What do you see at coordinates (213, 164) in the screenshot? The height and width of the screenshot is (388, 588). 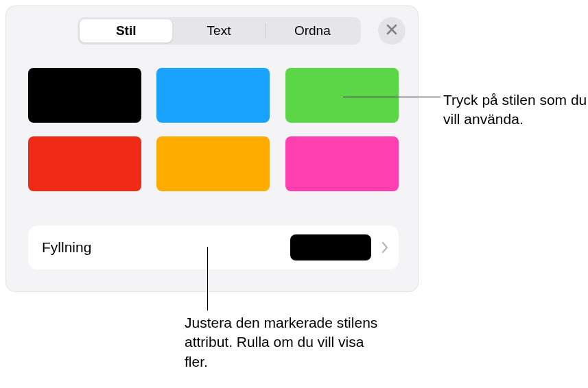 I see `style-swatch-orange` at bounding box center [213, 164].